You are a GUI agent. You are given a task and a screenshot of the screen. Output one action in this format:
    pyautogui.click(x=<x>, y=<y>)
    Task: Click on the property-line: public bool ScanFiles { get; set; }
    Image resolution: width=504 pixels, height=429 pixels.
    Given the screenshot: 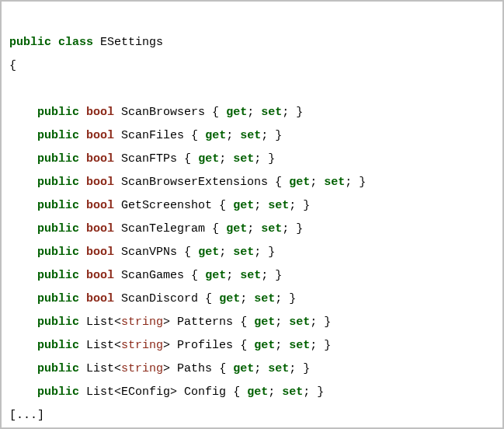 What is the action you would take?
    pyautogui.click(x=146, y=135)
    